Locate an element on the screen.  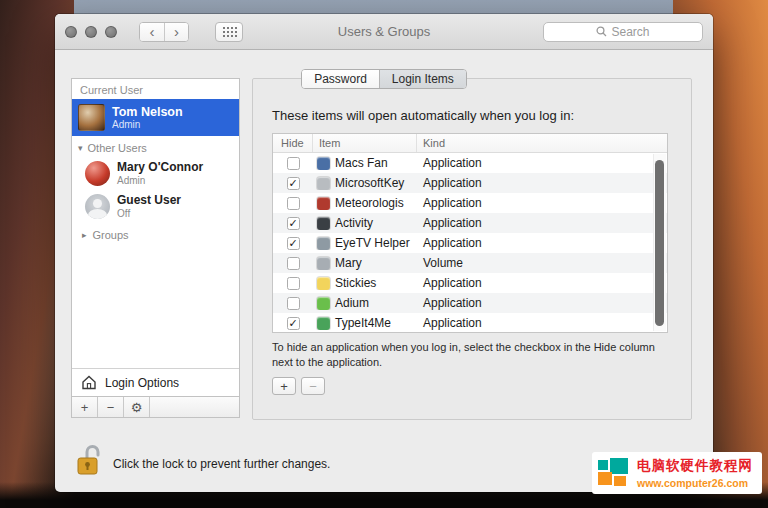
login-item-row: Adium Application is located at coordinates (470, 303).